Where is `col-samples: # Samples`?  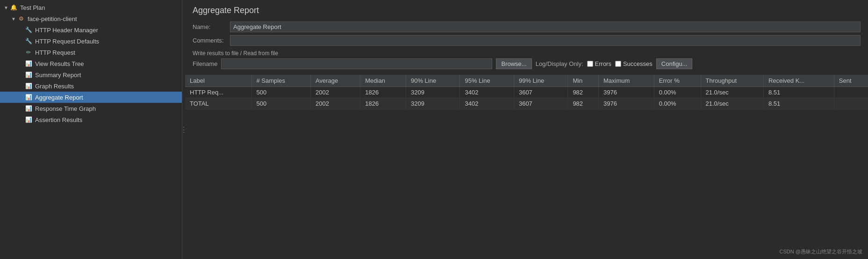 col-samples: # Samples is located at coordinates (281, 81).